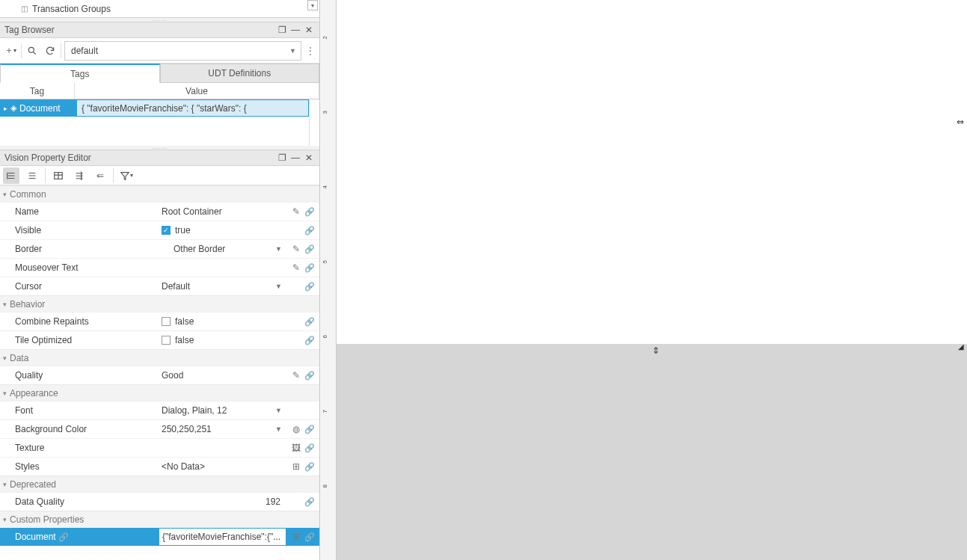 This screenshot has width=967, height=560. I want to click on expand-icon: ▸, so click(6, 108).